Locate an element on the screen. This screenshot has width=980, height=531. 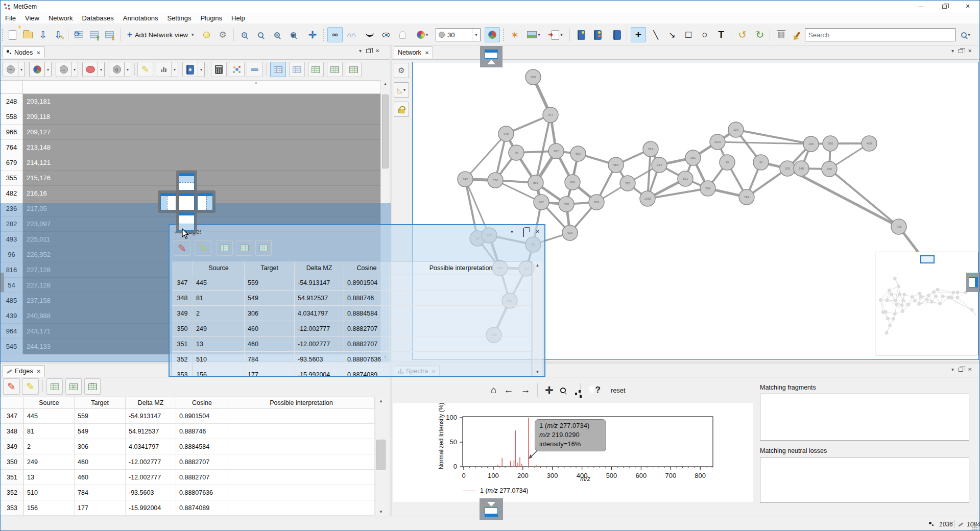
close-button: ✕ is located at coordinates (968, 6).